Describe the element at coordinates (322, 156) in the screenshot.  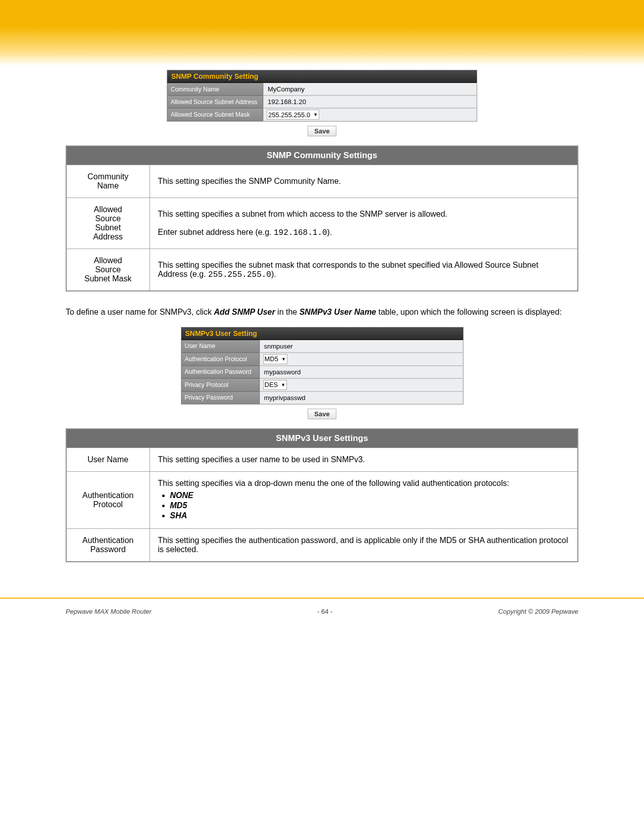
I see `table-header: SNMP Community Settings` at that location.